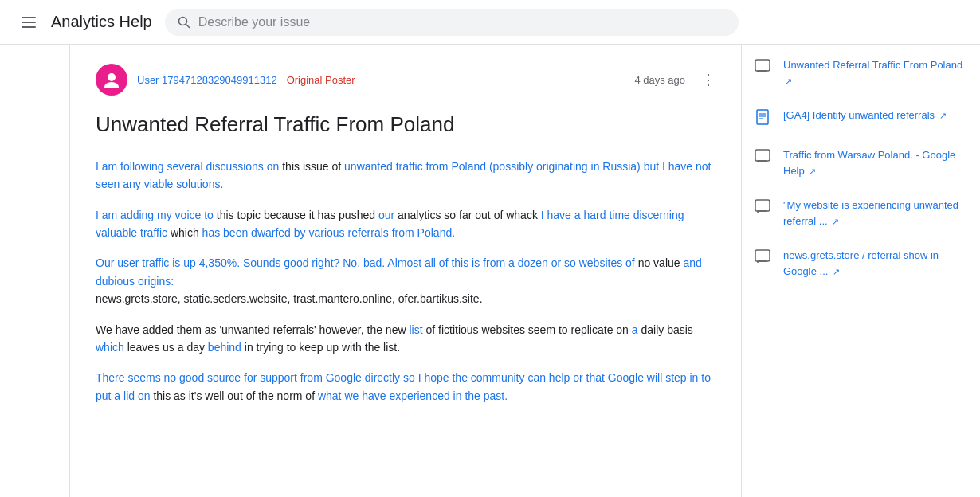  I want to click on paragraph-5: There seems no good source for support f…, so click(406, 387).